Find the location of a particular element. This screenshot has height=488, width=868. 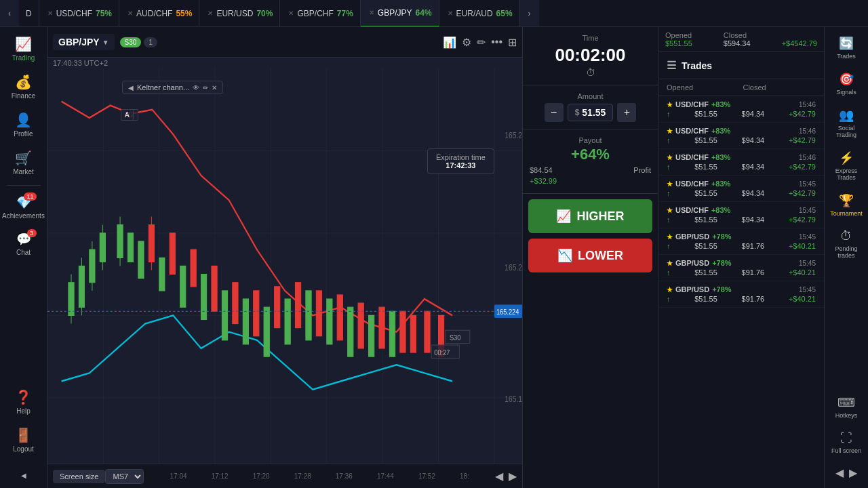

chart-settings-icon: ⚙ is located at coordinates (467, 42).